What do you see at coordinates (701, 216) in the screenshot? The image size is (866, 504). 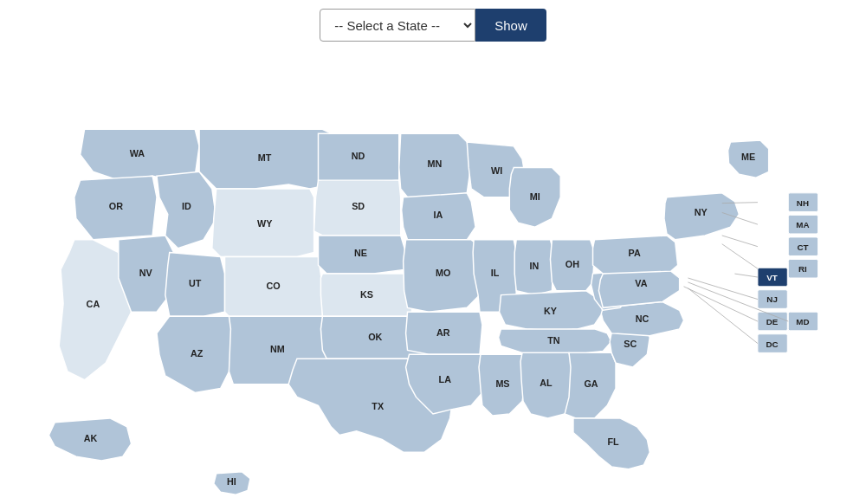 I see `state-ny` at bounding box center [701, 216].